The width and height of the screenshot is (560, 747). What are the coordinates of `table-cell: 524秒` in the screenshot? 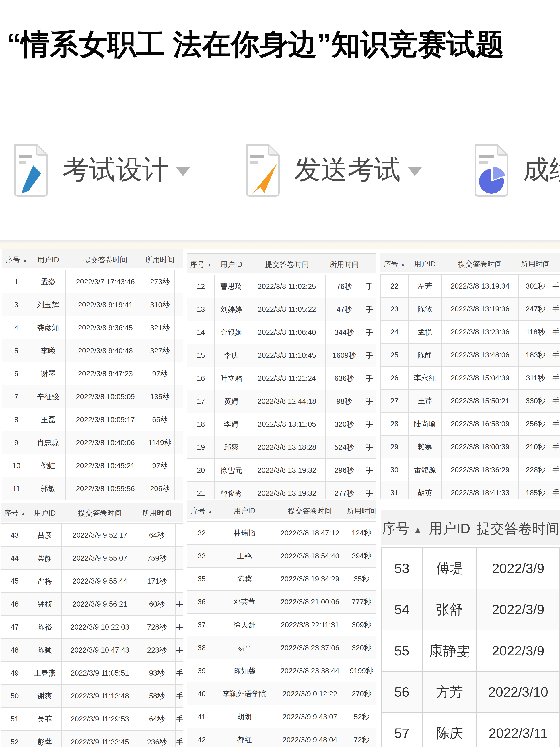 It's located at (344, 447).